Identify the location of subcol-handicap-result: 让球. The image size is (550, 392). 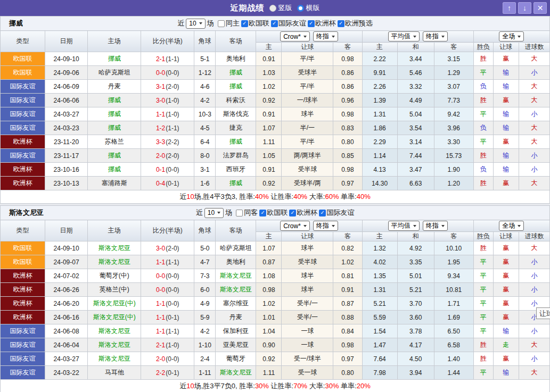
(506, 47).